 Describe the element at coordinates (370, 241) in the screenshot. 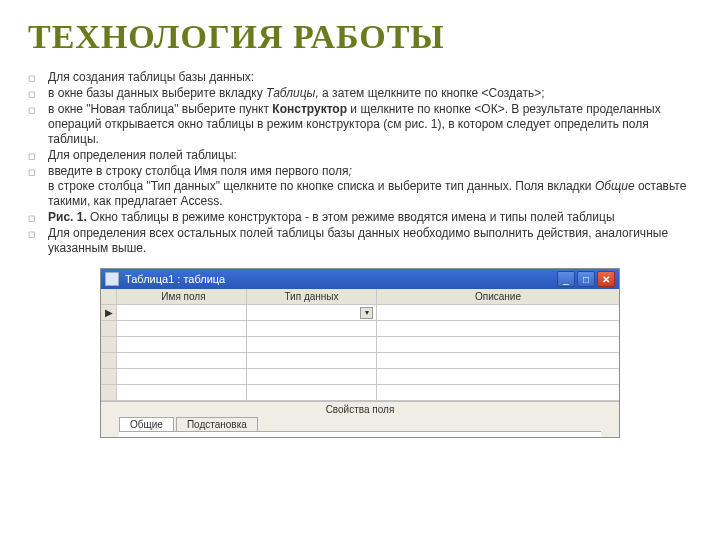

I see `bullet-text: Для определения всех остальных полей таб…` at that location.